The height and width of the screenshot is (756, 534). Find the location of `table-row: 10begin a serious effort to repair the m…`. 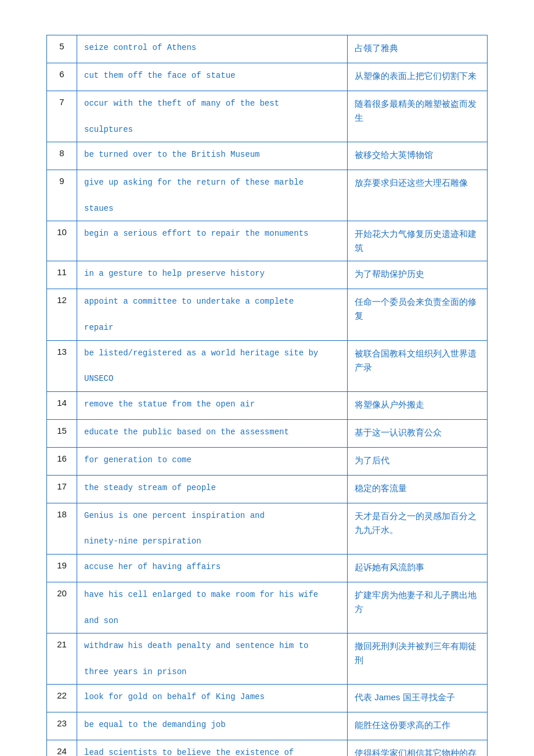

table-row: 10begin a serious effort to repair the m… is located at coordinates (267, 242).